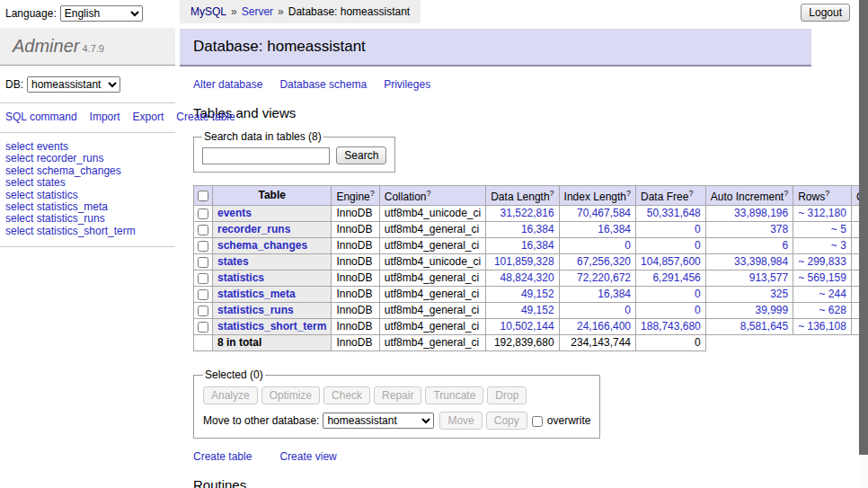 The width and height of the screenshot is (868, 488). What do you see at coordinates (234, 262) in the screenshot?
I see `table-name-link: states` at bounding box center [234, 262].